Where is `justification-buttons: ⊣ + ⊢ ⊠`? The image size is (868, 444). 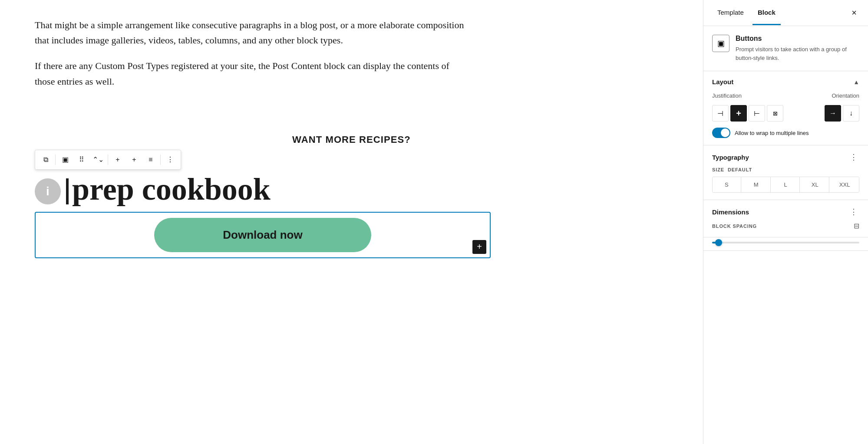
justification-buttons: ⊣ + ⊢ ⊠ is located at coordinates (748, 113).